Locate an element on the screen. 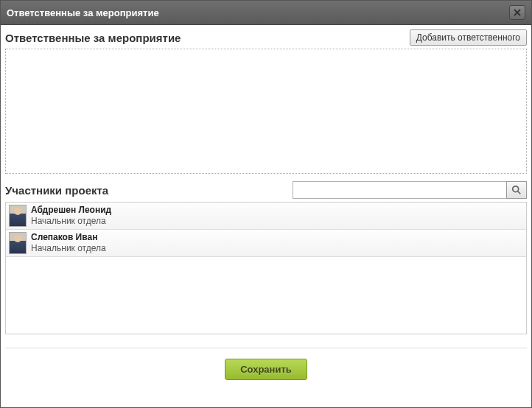 The image size is (532, 408). responsible-header: Ответственные за мероприятие Добавить от… is located at coordinates (266, 38).